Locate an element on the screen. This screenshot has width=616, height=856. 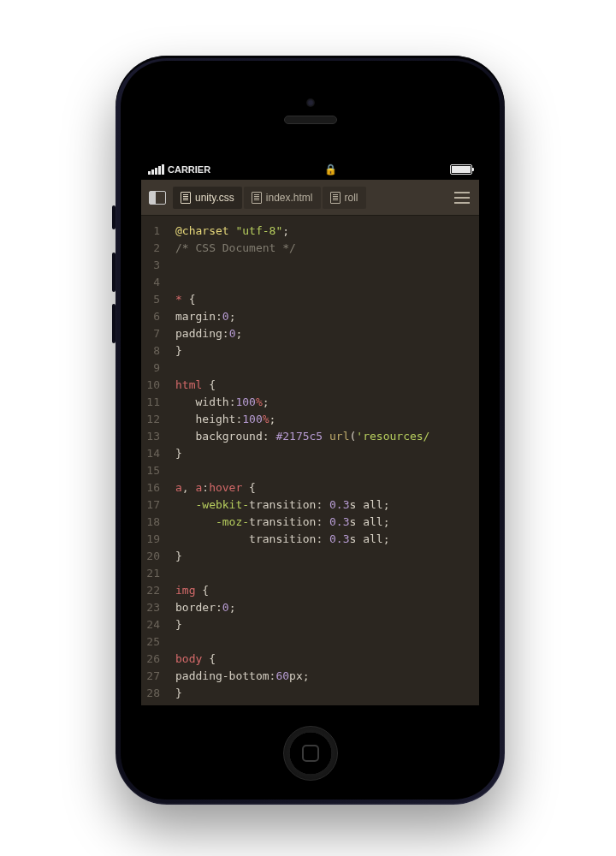
line-number: 20 is located at coordinates (153, 556).